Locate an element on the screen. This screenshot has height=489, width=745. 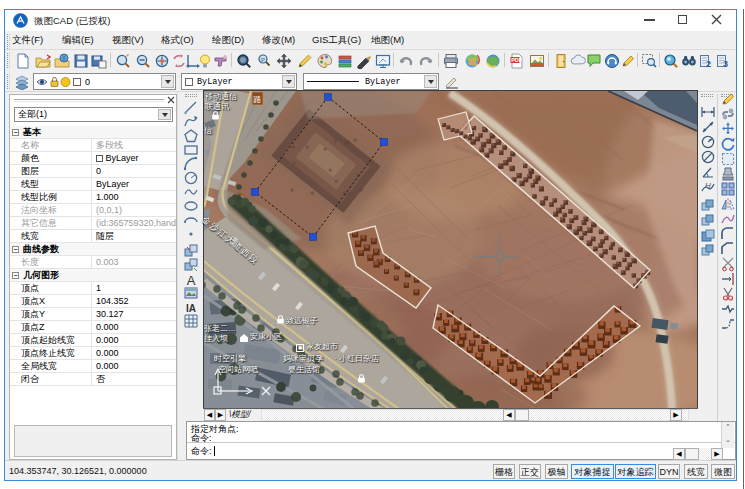
svg-text: P is located at coordinates (263, 59).